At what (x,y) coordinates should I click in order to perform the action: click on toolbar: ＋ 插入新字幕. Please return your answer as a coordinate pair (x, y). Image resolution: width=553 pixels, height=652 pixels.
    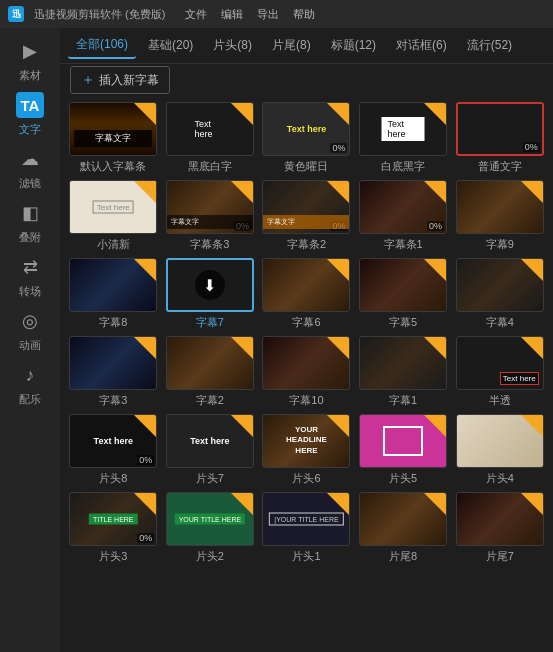
    Looking at the image, I should click on (306, 80).